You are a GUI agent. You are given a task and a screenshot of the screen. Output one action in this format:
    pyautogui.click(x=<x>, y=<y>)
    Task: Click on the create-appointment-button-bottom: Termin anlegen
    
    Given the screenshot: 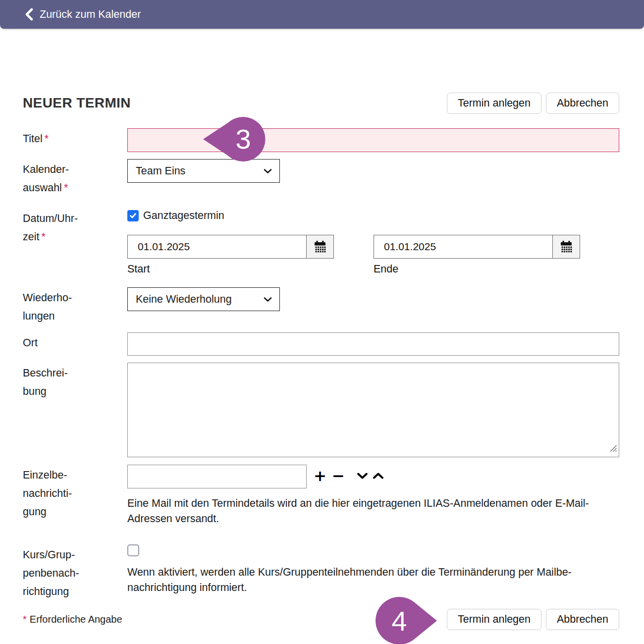 What is the action you would take?
    pyautogui.click(x=494, y=619)
    